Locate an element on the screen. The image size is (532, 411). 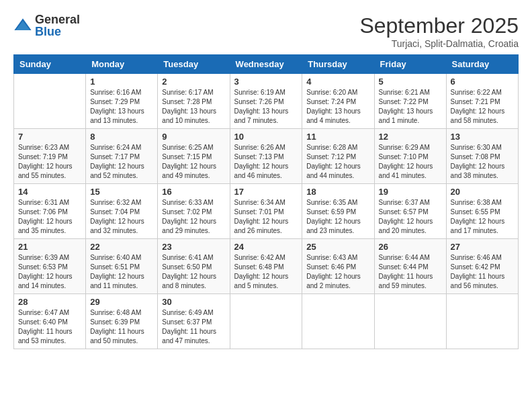
calendar-cell: 12Sunrise: 6:29 AM Sunset: 7:10 PM Dayli… is located at coordinates (410, 156).